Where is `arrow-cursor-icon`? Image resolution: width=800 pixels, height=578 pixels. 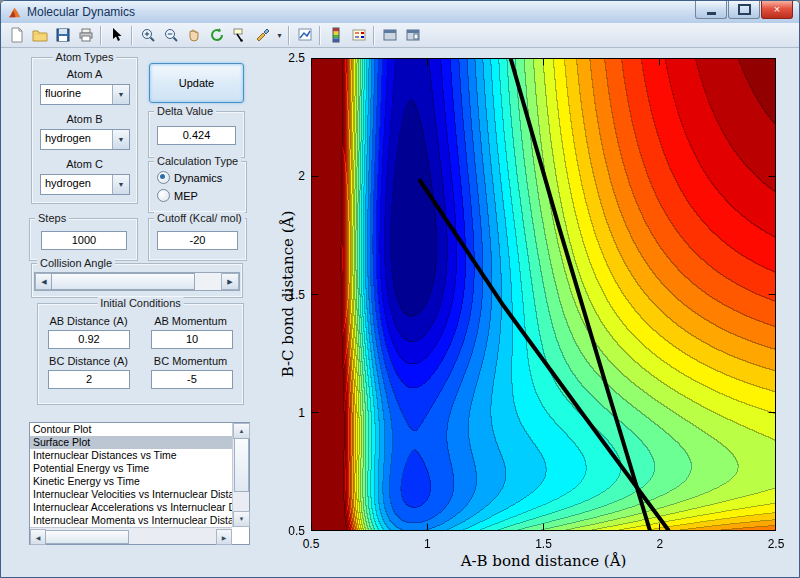
arrow-cursor-icon is located at coordinates (117, 35).